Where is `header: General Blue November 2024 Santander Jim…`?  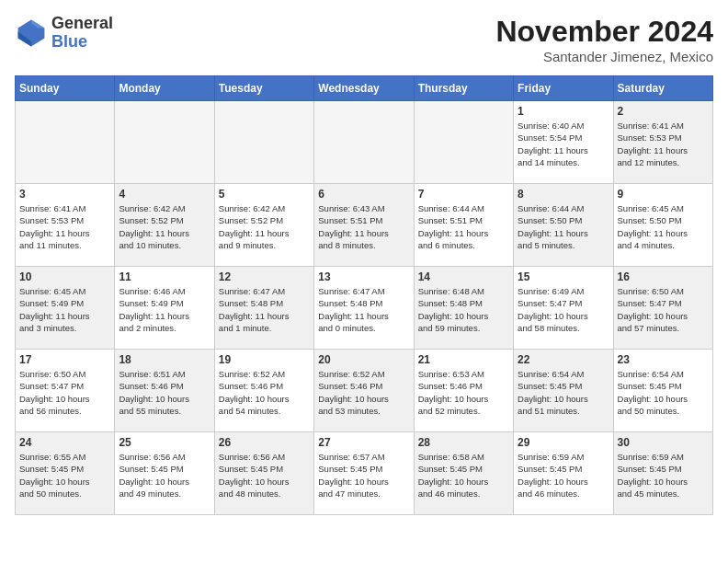
header: General Blue November 2024 Santander Jim… is located at coordinates (364, 40).